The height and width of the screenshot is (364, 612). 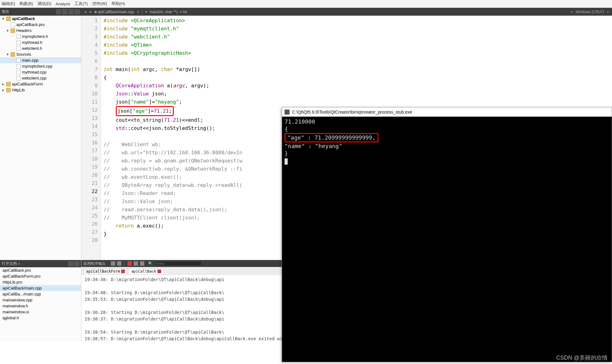 I want to click on open-file-item: mainwindow.cpp, so click(x=41, y=300).